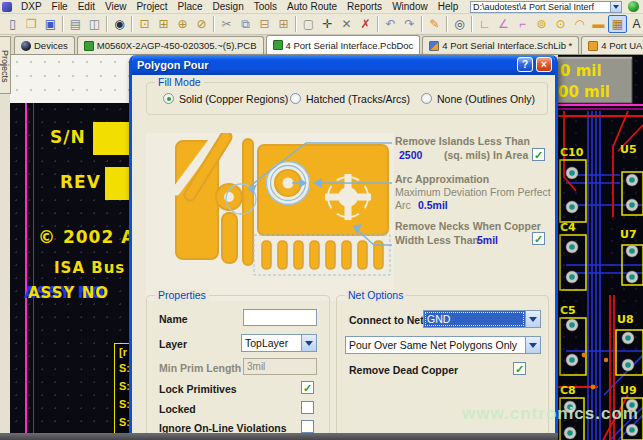 The image size is (643, 440). Describe the element at coordinates (560, 24) in the screenshot. I see `via-icon: ⊙` at that location.